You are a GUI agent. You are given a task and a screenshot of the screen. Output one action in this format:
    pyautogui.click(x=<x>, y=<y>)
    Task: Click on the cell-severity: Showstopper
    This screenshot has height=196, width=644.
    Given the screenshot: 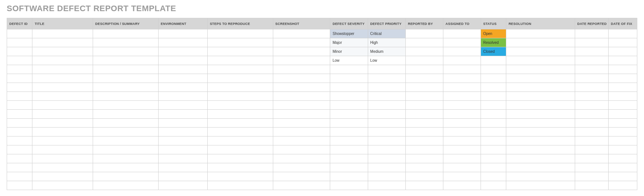 What is the action you would take?
    pyautogui.click(x=349, y=34)
    